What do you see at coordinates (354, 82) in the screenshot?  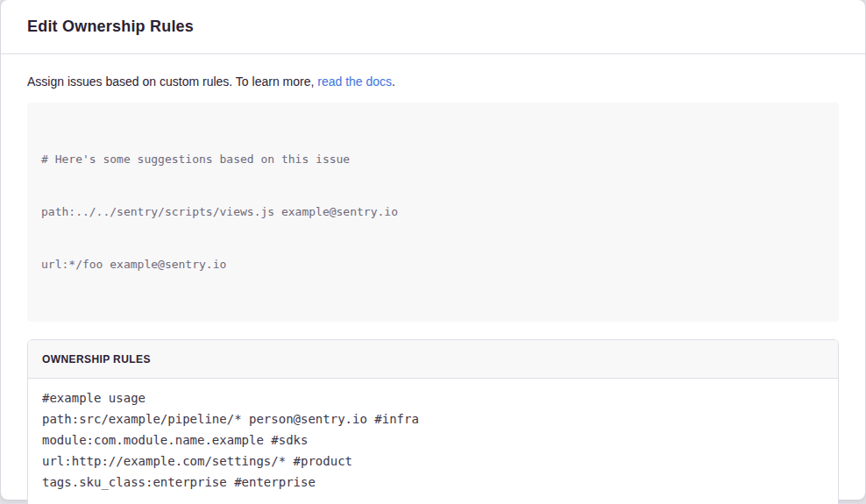 I see `read-the-docs-link: read the docs` at bounding box center [354, 82].